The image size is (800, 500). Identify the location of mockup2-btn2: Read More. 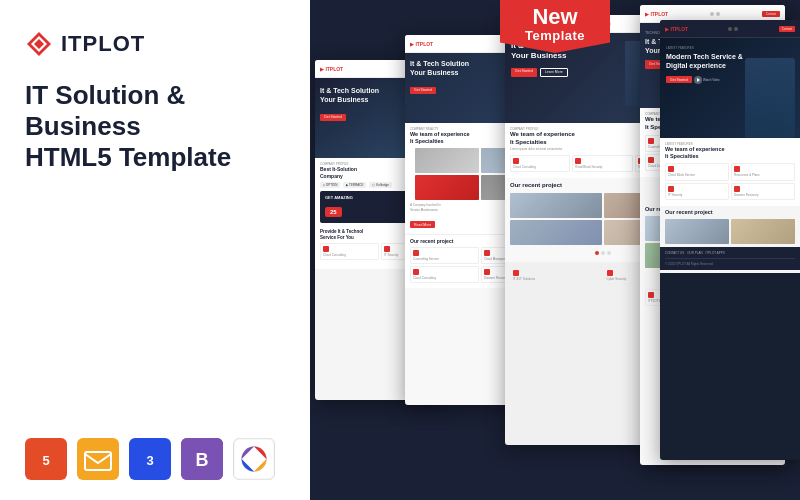
(422, 224).